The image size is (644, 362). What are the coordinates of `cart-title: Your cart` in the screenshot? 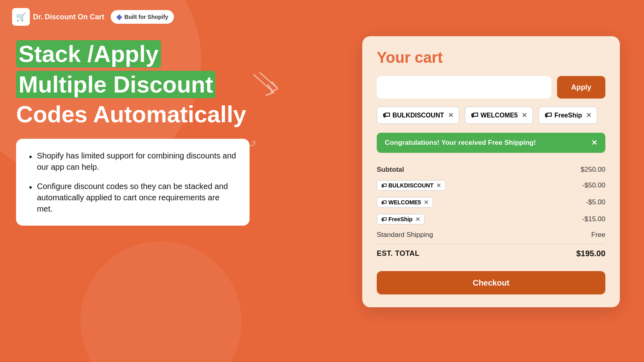 It's located at (491, 58).